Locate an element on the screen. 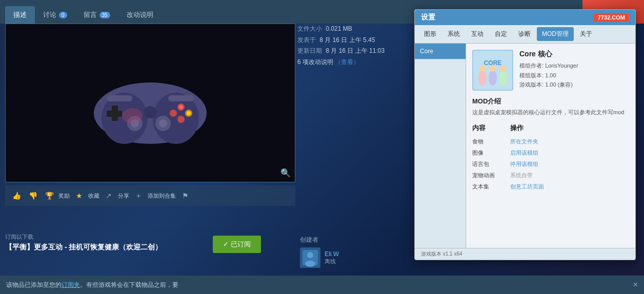 Image resolution: width=644 pixels, height=294 pixels. nav-mod-manage: MOD管理 is located at coordinates (555, 34).